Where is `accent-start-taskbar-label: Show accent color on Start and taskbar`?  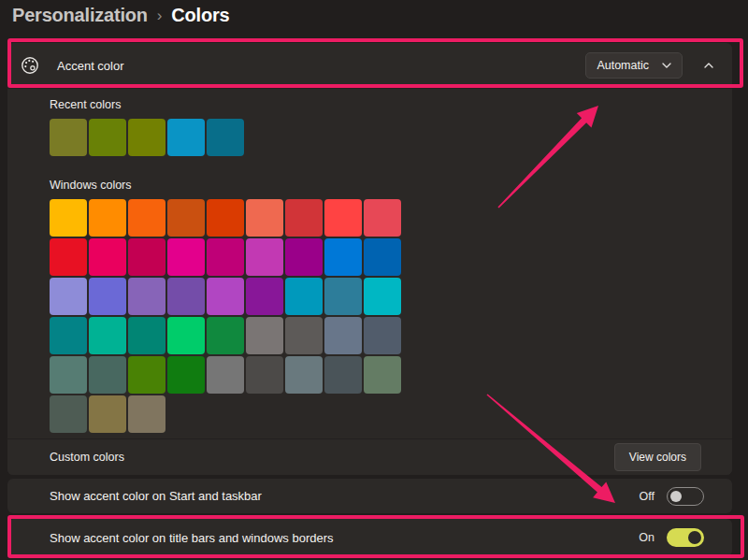
accent-start-taskbar-label: Show accent color on Start and taskbar is located at coordinates (155, 495).